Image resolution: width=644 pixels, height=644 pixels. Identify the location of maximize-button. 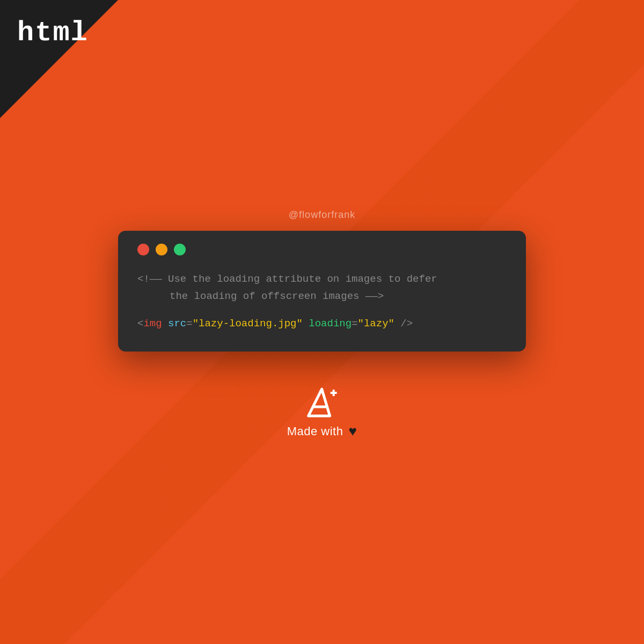
(180, 250).